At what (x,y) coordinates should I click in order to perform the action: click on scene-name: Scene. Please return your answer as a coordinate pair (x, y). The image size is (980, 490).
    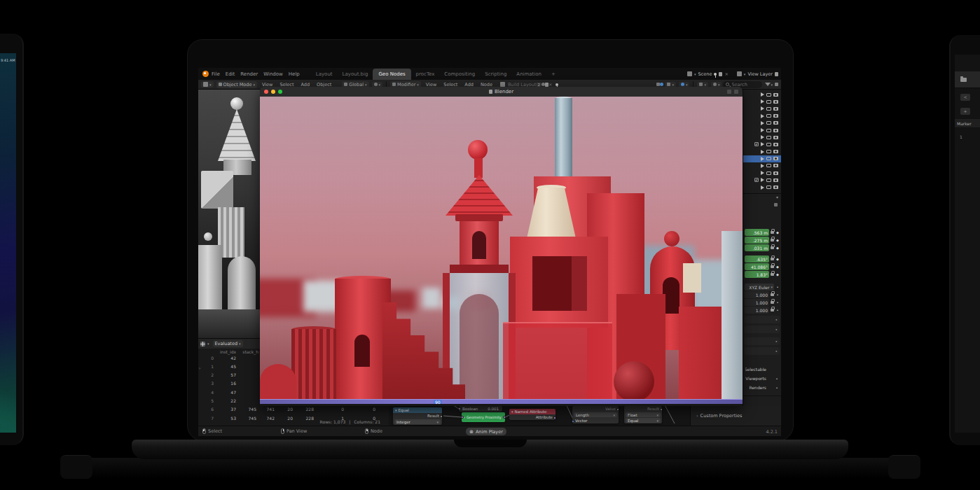
    Looking at the image, I should click on (705, 74).